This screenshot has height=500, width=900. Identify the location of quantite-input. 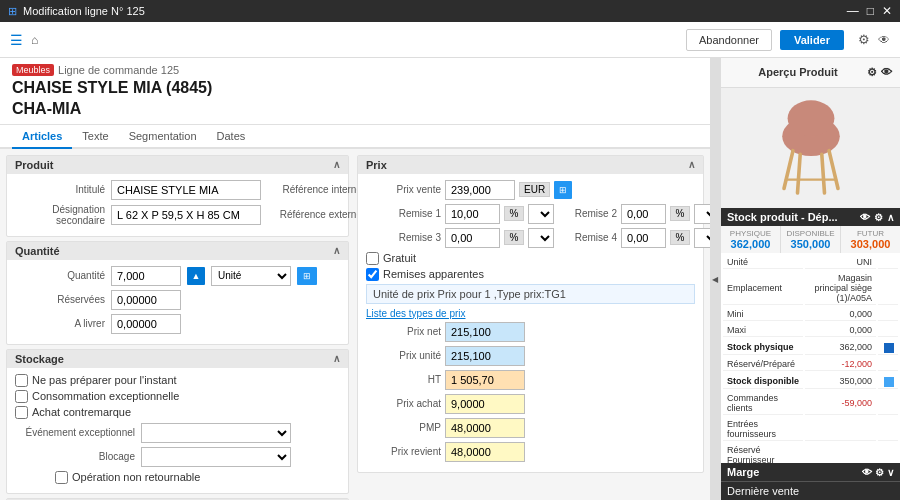
(146, 276).